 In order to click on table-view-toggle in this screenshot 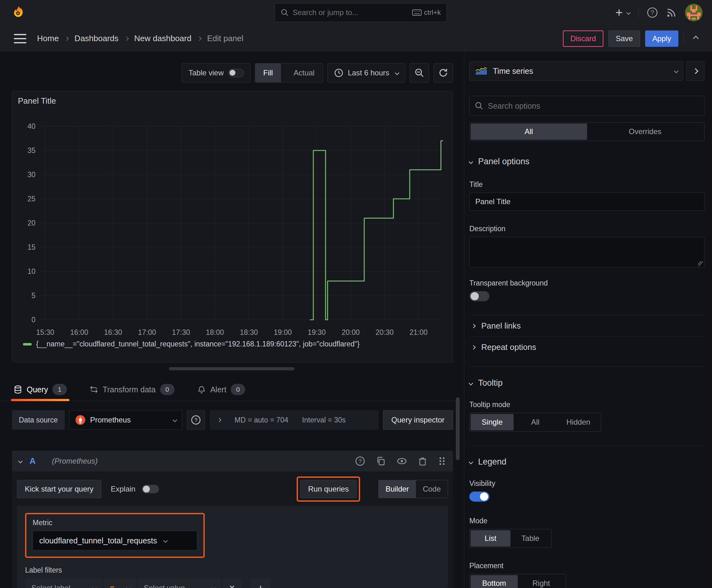, I will do `click(236, 73)`.